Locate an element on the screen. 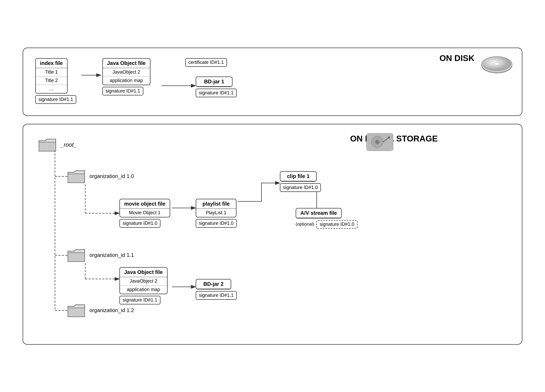 This screenshot has height=392, width=545. on-disk-label: ON DISK is located at coordinates (457, 58).